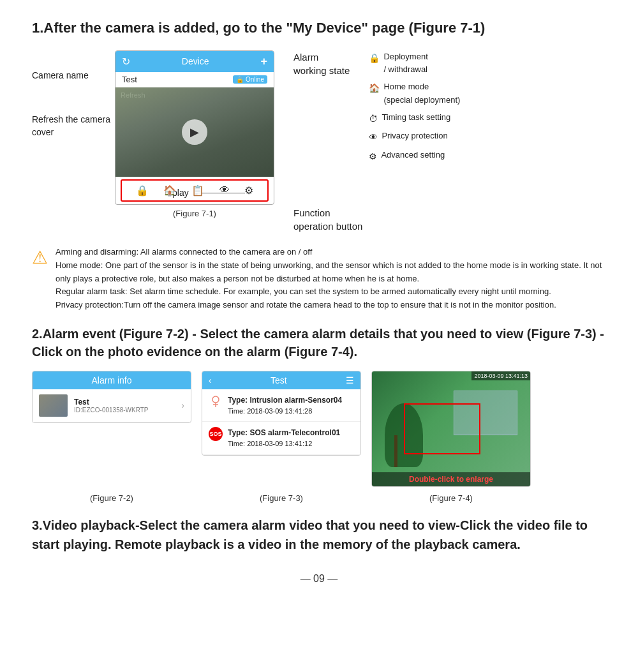 Image resolution: width=638 pixels, height=672 pixels. What do you see at coordinates (284, 438) in the screenshot?
I see `fig73-alarm2-detail: Type: SOS alarm-Telecontrol01 Time: 2018…` at bounding box center [284, 438].